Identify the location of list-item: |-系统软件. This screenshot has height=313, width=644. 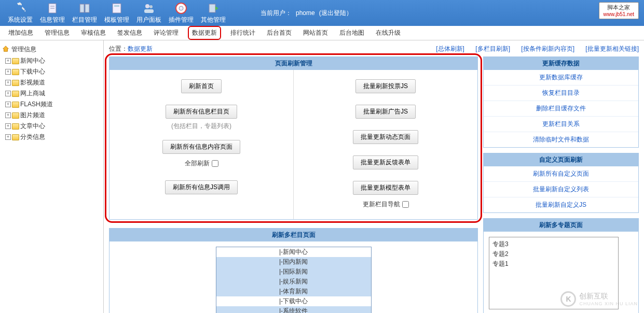
(294, 310).